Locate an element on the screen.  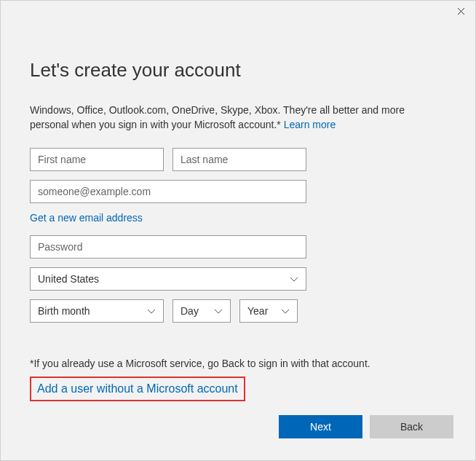
learn-more-link: Learn more is located at coordinates (310, 125).